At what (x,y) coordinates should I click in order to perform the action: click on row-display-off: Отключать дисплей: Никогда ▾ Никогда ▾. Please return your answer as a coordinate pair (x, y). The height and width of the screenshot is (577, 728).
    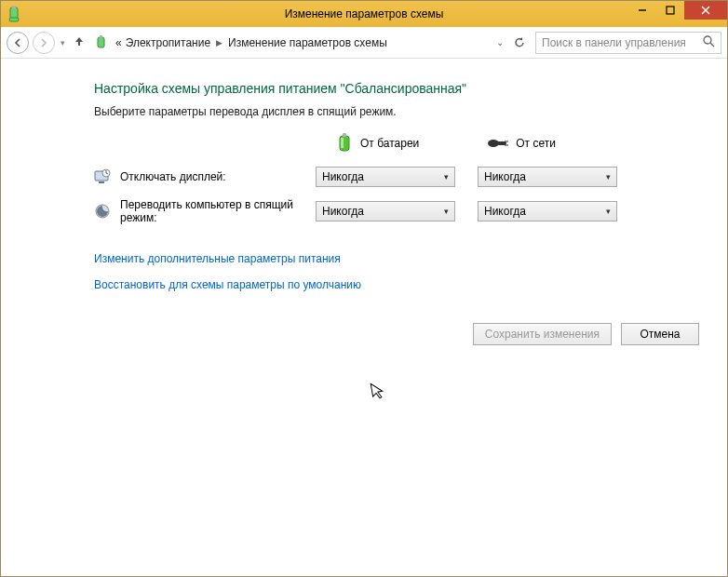
    Looking at the image, I should click on (397, 177).